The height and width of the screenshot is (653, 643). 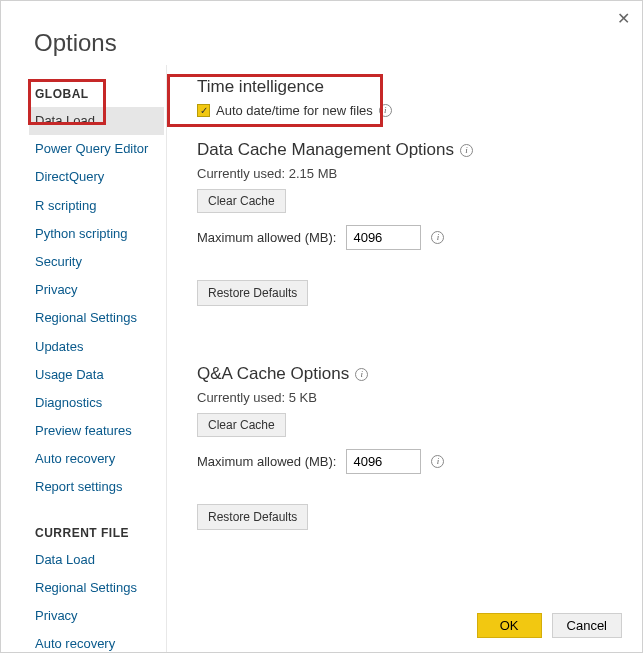 I want to click on sidebar-item-cf-privacy: Privacy, so click(x=96, y=616).